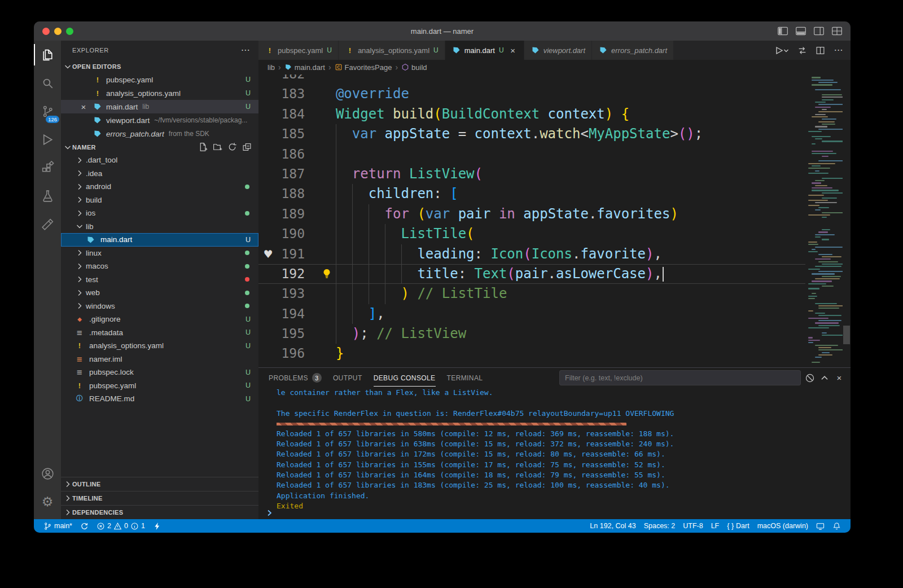 Image resolution: width=903 pixels, height=588 pixels. What do you see at coordinates (47, 502) in the screenshot?
I see `activity-settings: ⚙` at bounding box center [47, 502].